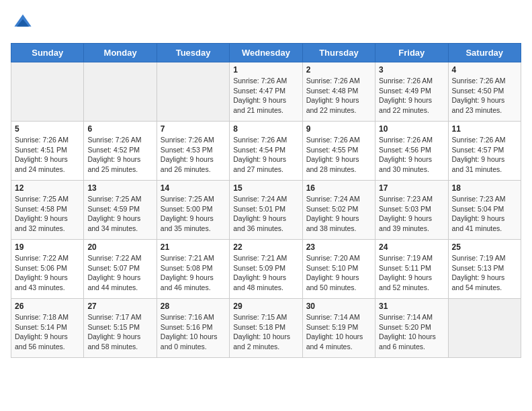 The height and width of the screenshot is (411, 532). I want to click on calendar-cell: 24Sunrise: 7:19 AMSunset: 5:11 PMDayligh…, so click(412, 269).